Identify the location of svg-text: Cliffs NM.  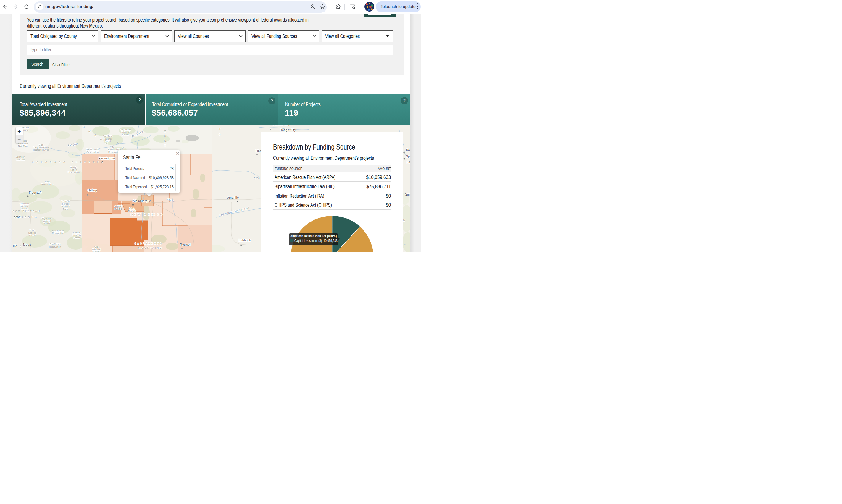
(20, 160).